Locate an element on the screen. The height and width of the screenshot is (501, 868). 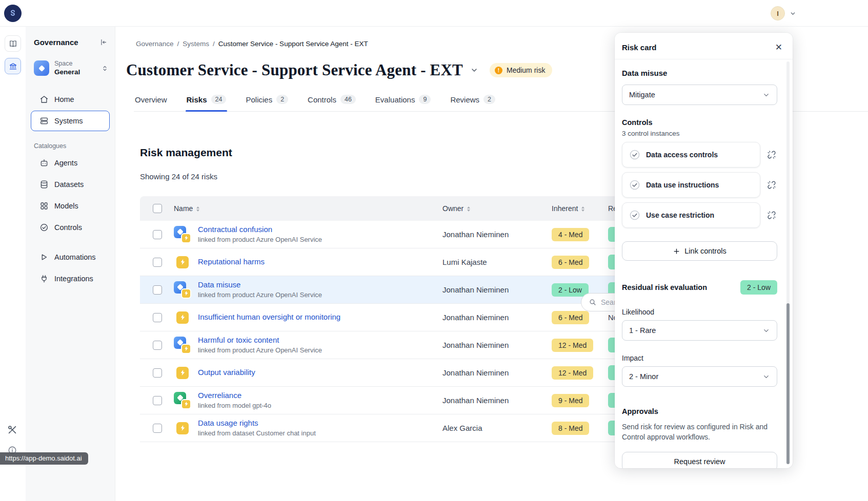
space-switch-icon is located at coordinates (105, 69).